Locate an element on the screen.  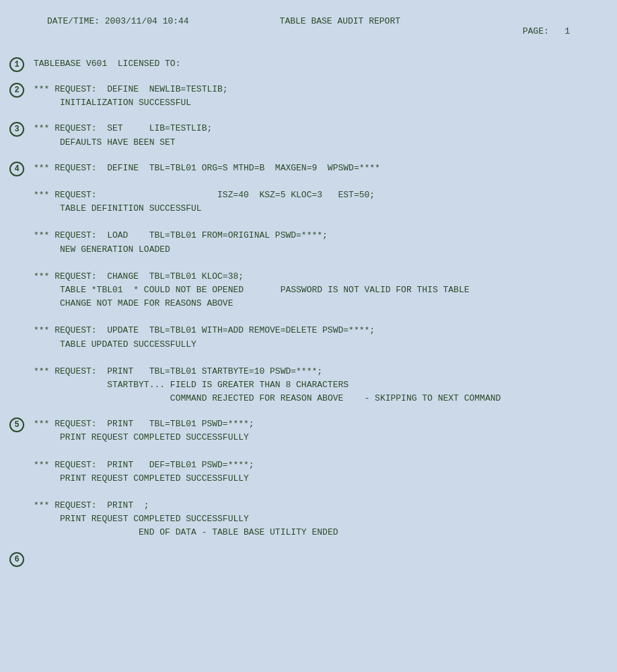
section-content-1: TABLEBASE V601 LICENSED TO: is located at coordinates (326, 64).